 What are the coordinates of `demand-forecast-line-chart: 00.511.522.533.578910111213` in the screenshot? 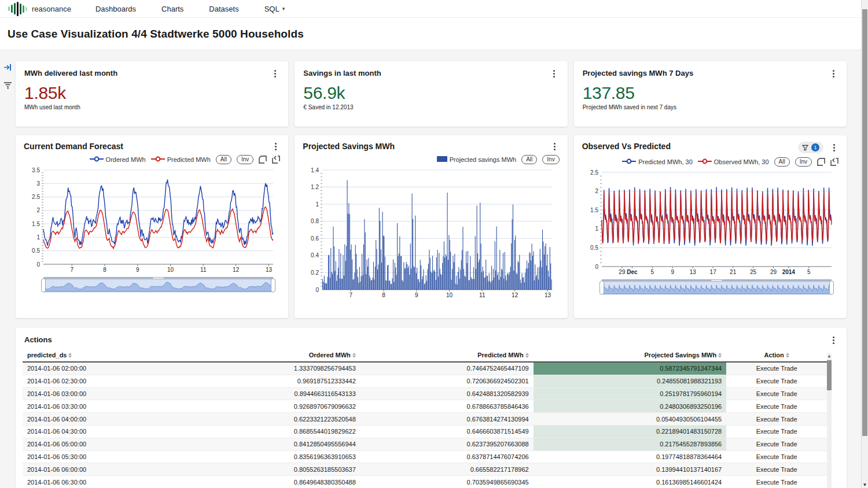 It's located at (151, 220).